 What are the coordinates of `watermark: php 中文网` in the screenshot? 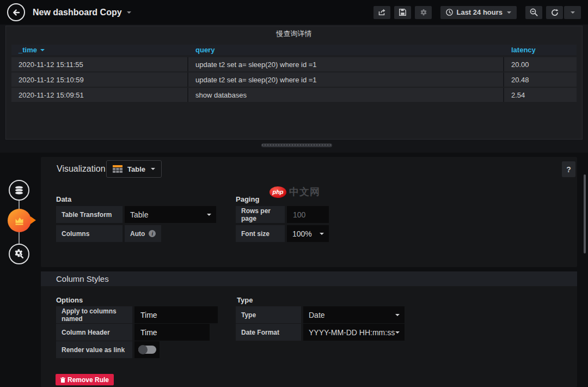 It's located at (295, 192).